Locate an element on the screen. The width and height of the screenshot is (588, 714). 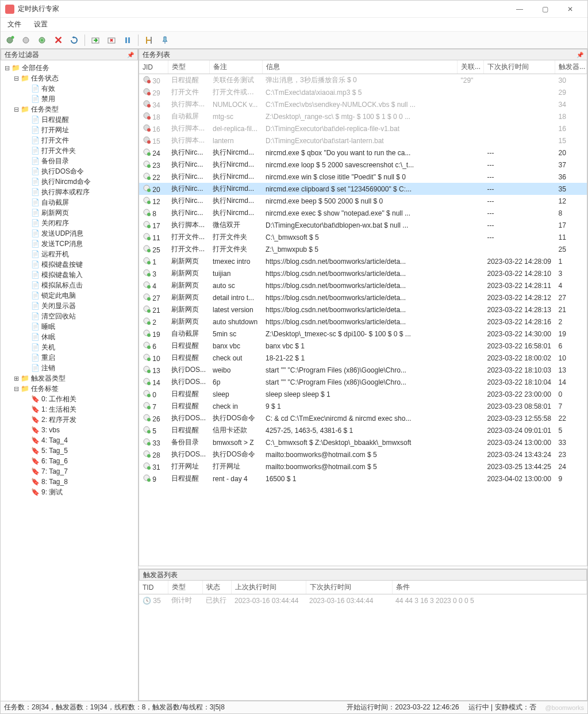
tree-type-16: 📄模拟鼠标点击 is located at coordinates (69, 285).